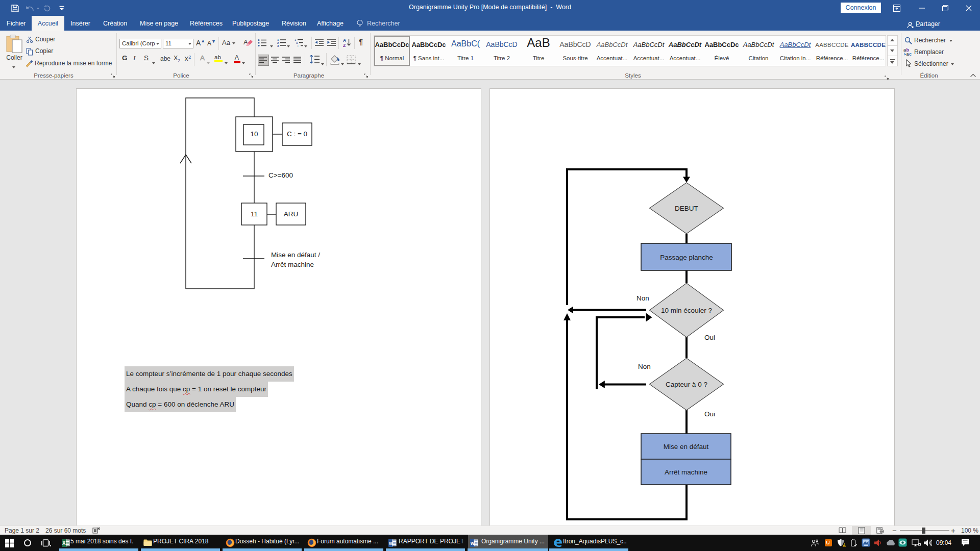  I want to click on svg-text: Z, so click(344, 45).